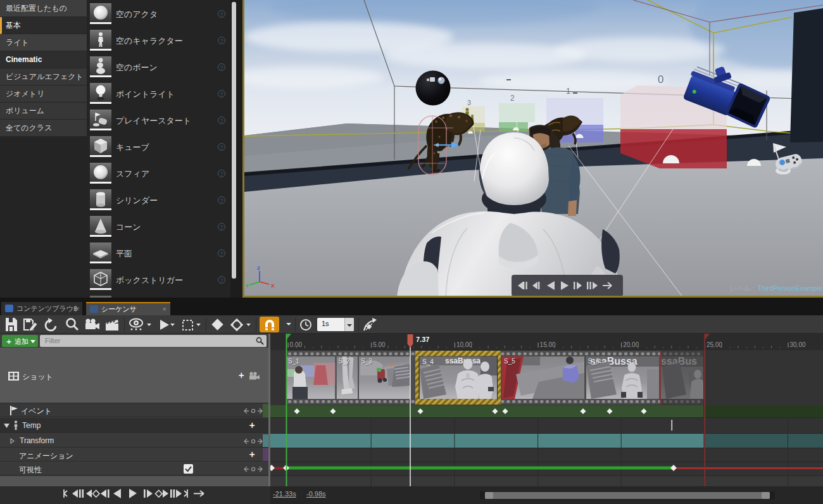  I want to click on svg-text: 25.00, so click(714, 344).